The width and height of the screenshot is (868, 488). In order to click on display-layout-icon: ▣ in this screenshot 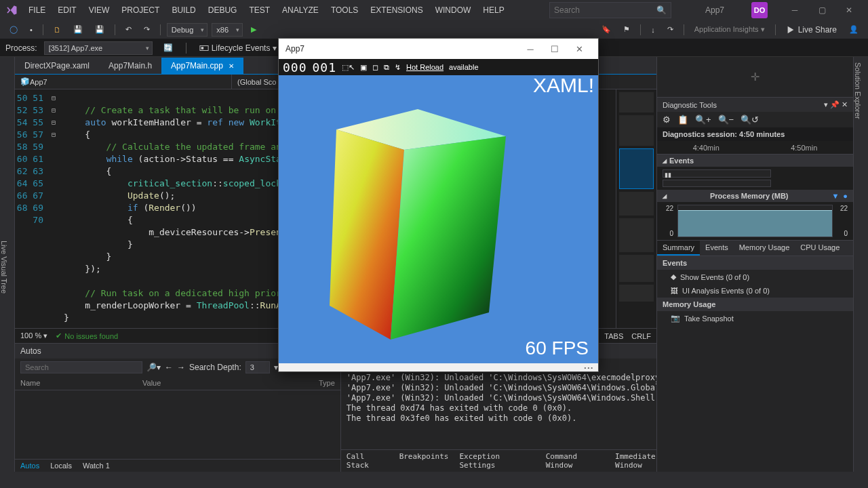, I will do `click(363, 68)`.